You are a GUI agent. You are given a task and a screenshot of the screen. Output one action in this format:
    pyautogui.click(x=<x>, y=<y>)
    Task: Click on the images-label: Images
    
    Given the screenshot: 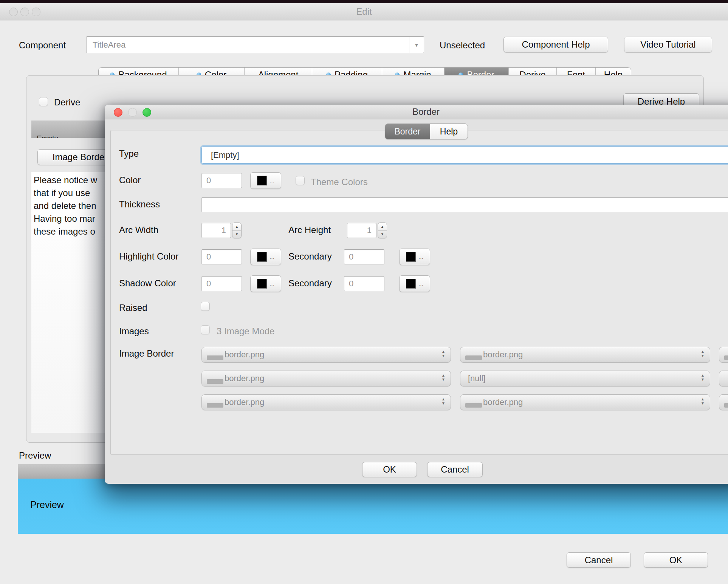 What is the action you would take?
    pyautogui.click(x=134, y=331)
    